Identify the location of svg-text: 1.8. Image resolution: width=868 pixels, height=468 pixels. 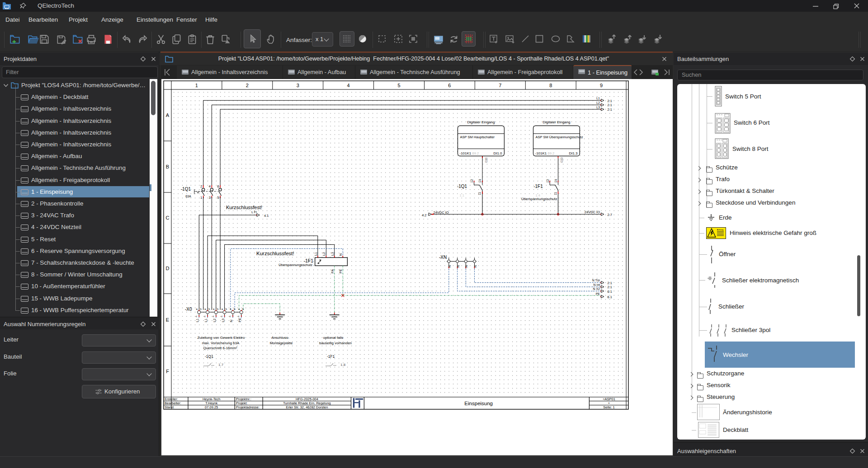
(343, 365).